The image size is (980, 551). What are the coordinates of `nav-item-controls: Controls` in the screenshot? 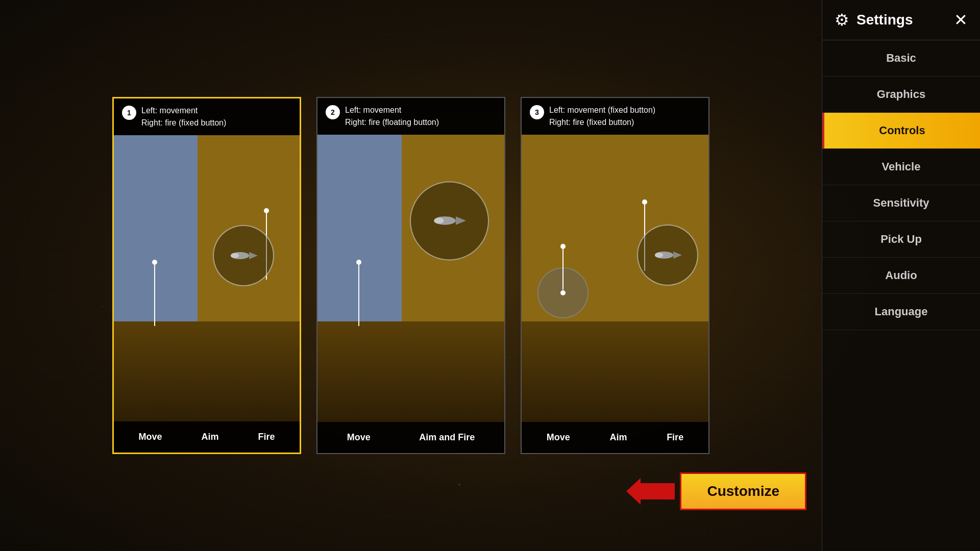 It's located at (901, 131).